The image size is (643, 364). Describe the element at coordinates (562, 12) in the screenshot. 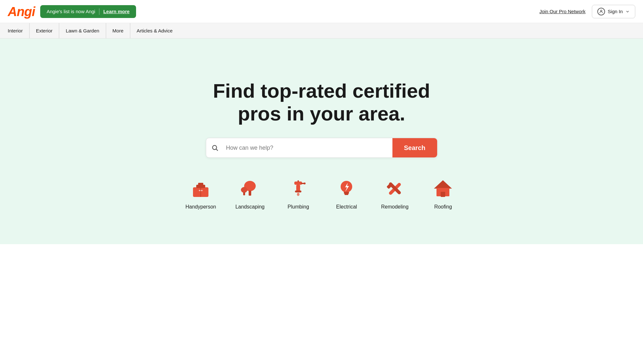

I see `join-pro-link: Join Our Pro Network` at that location.